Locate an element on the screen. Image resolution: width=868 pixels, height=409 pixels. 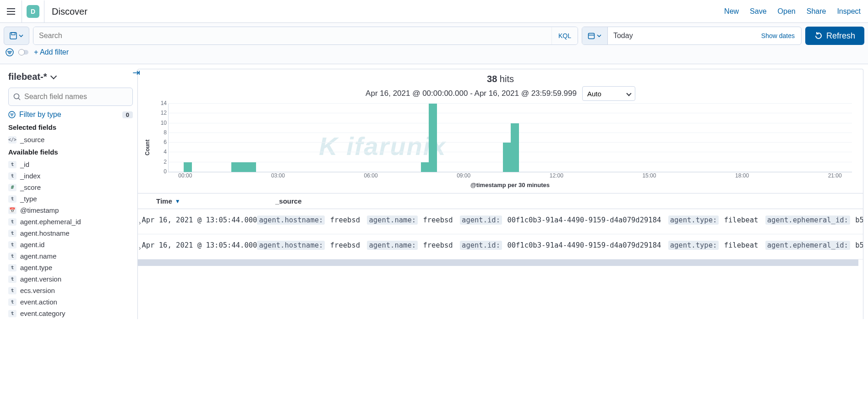
space-selector: D is located at coordinates (33, 11).